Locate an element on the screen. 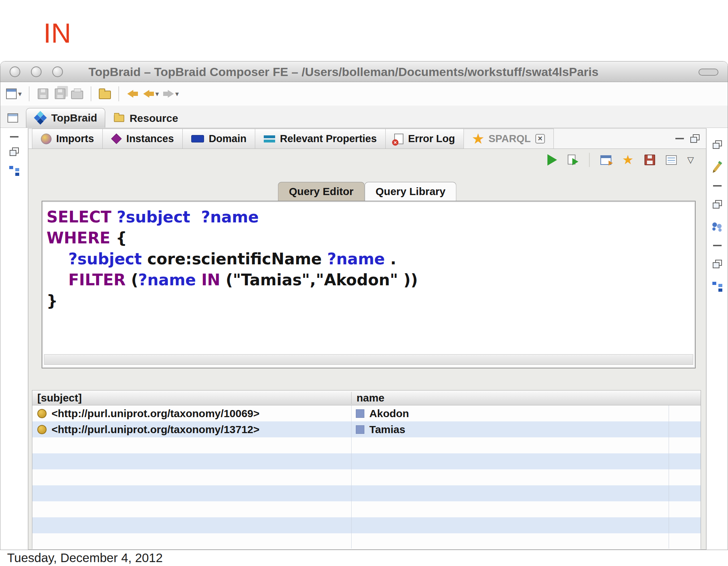 Image resolution: width=728 pixels, height=566 pixels. main-toolbar: ▾ ▾ ▾ is located at coordinates (364, 94).